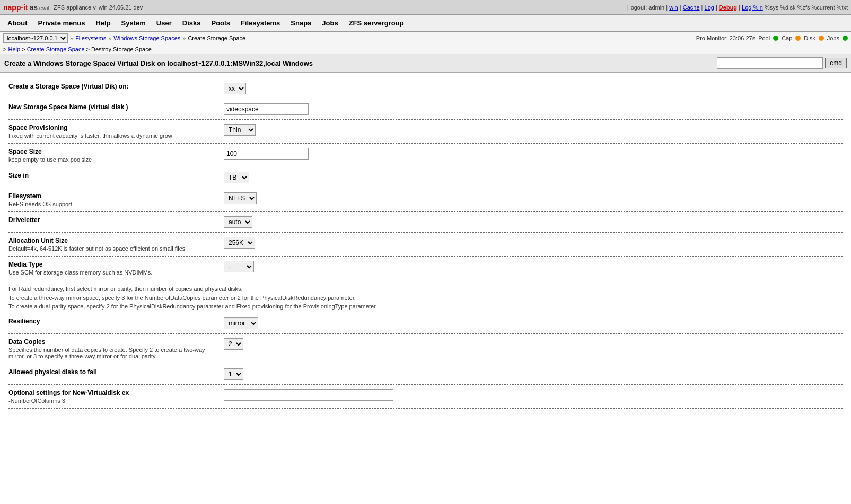  I want to click on page-title: Create a Windows Storage Space/ Virtual …, so click(159, 64).